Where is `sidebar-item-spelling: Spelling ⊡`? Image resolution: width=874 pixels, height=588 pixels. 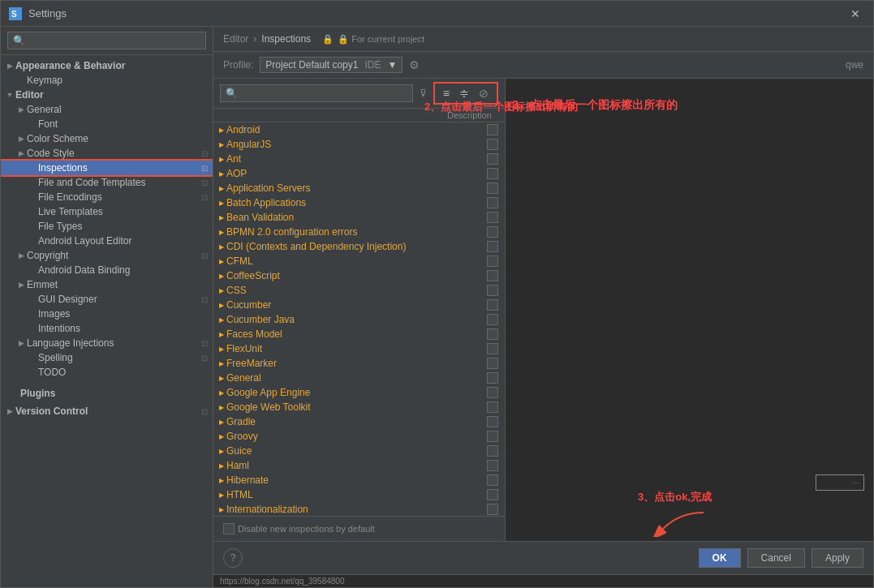
sidebar-item-spelling: Spelling ⊡ is located at coordinates (107, 358).